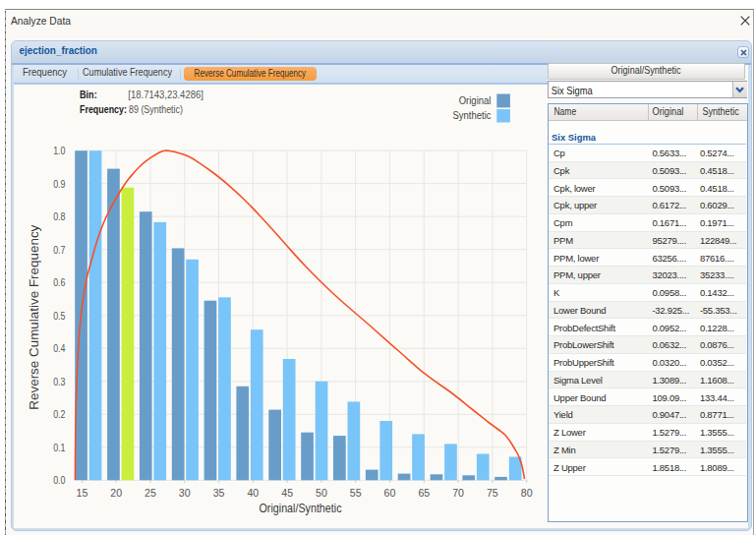 This screenshot has width=756, height=535. What do you see at coordinates (83, 493) in the screenshot?
I see `svg-text: 15` at bounding box center [83, 493].